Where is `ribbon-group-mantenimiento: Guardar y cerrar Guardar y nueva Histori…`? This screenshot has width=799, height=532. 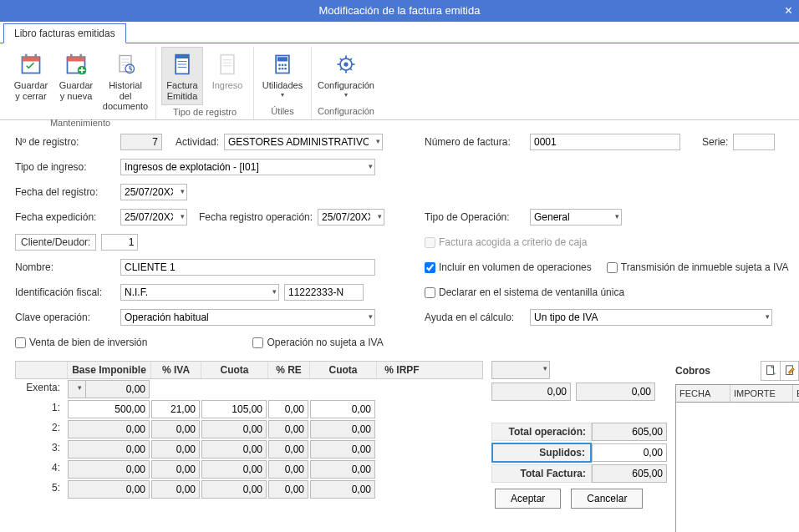
ribbon-group-mantenimiento: Guardar y cerrar Guardar y nueva Histori… is located at coordinates (80, 84).